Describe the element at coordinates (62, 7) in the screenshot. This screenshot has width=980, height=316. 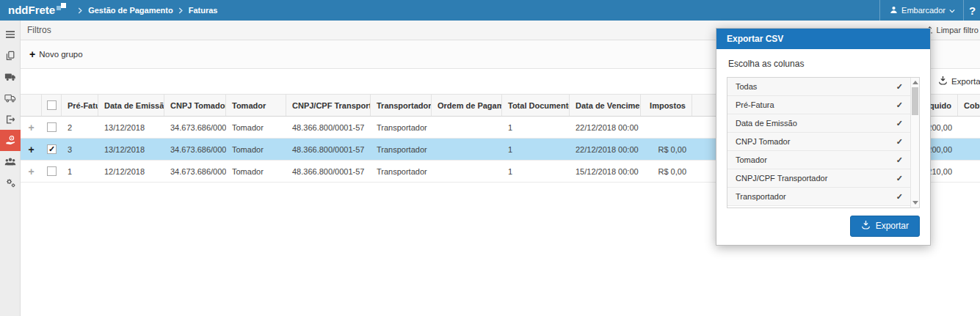
I see `logo-squares-icon` at that location.